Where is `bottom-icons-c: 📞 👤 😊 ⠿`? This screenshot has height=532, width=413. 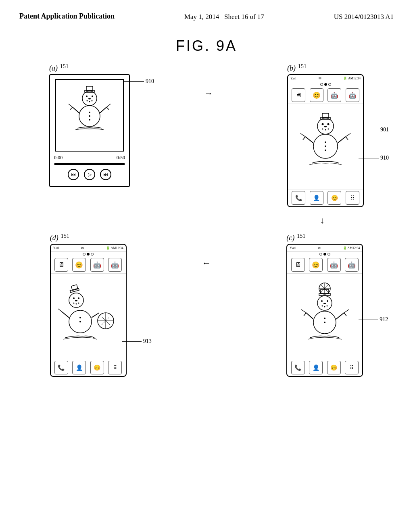
bottom-icons-c: 📞 👤 😊 ⠿ is located at coordinates (325, 368).